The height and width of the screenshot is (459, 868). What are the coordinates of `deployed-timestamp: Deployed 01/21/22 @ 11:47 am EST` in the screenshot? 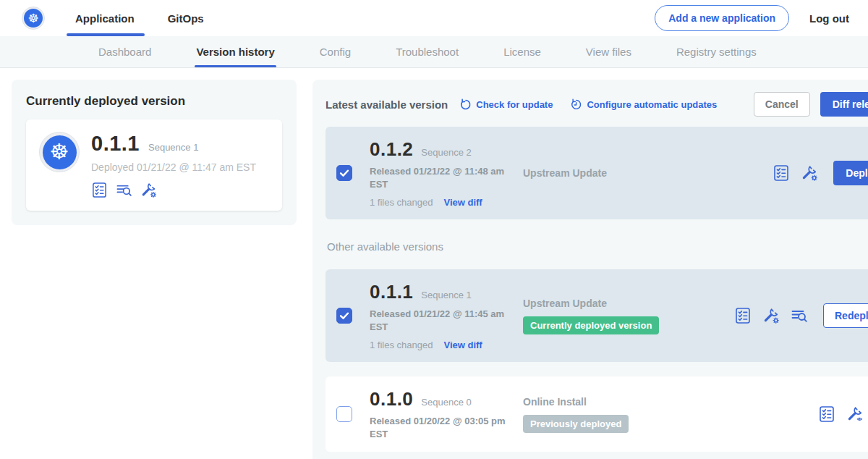 It's located at (174, 167).